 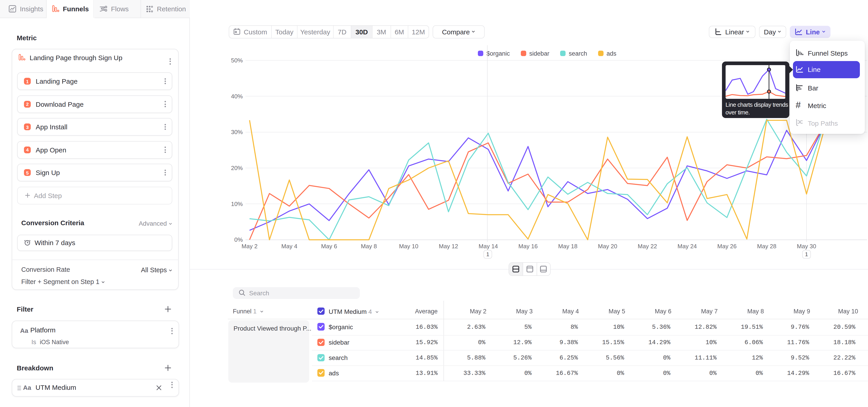 I want to click on svg-text: May 18, so click(x=567, y=246).